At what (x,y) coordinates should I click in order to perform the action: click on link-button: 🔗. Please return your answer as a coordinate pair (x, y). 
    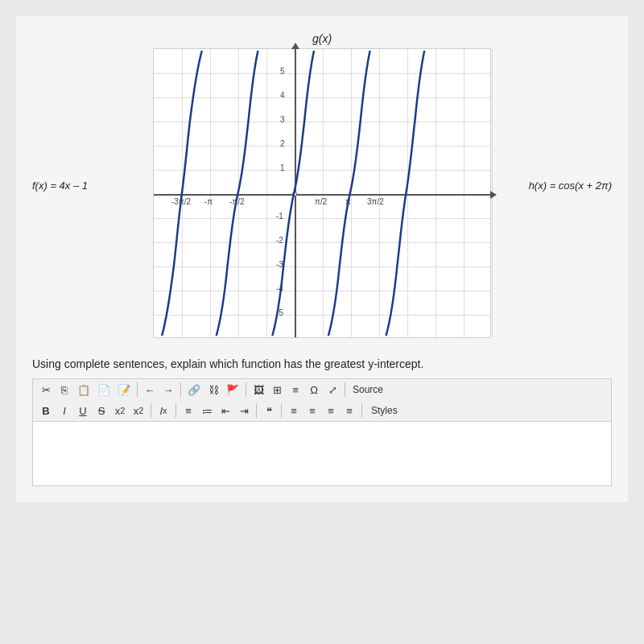
    Looking at the image, I should click on (194, 390).